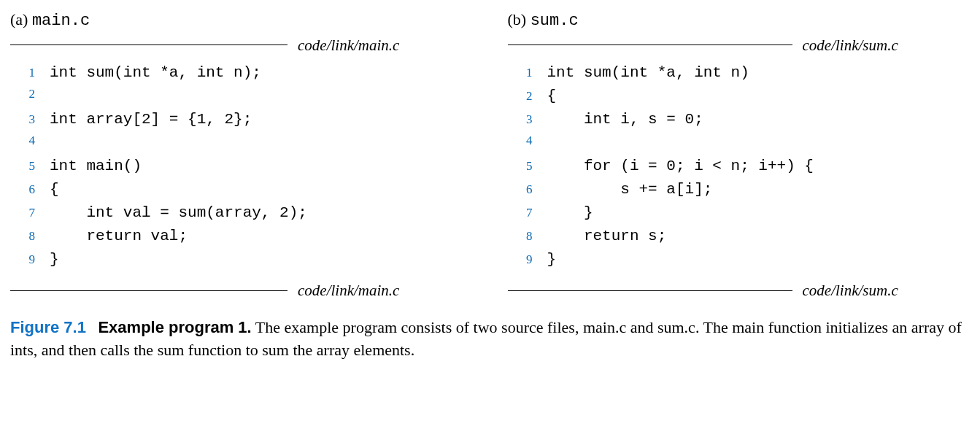  What do you see at coordinates (96, 350) in the screenshot?
I see `caption-text-5: , and then calls the` at bounding box center [96, 350].